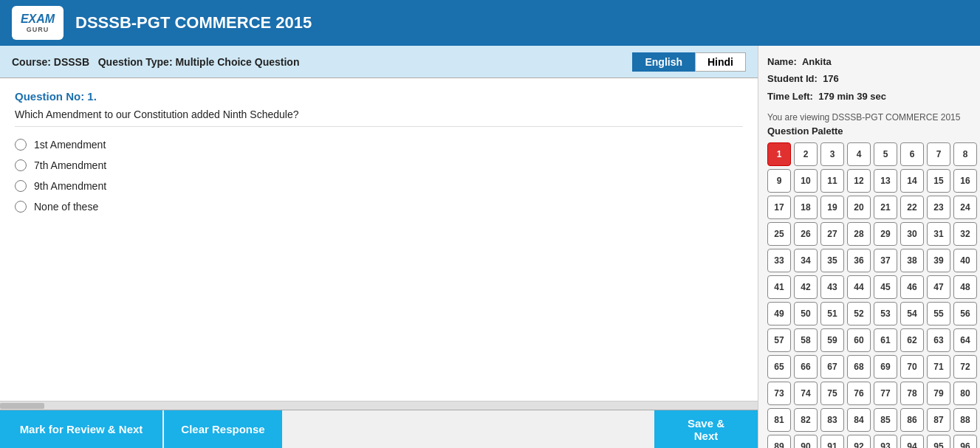 The height and width of the screenshot is (448, 980). Describe the element at coordinates (859, 261) in the screenshot. I see `palette-btn-36: 36` at that location.